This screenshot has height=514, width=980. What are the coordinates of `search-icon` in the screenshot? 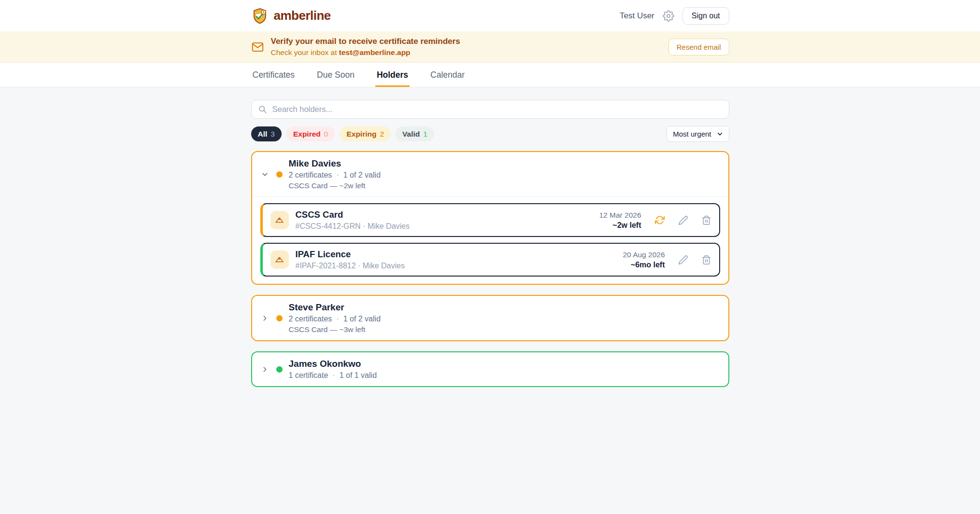 It's located at (263, 109).